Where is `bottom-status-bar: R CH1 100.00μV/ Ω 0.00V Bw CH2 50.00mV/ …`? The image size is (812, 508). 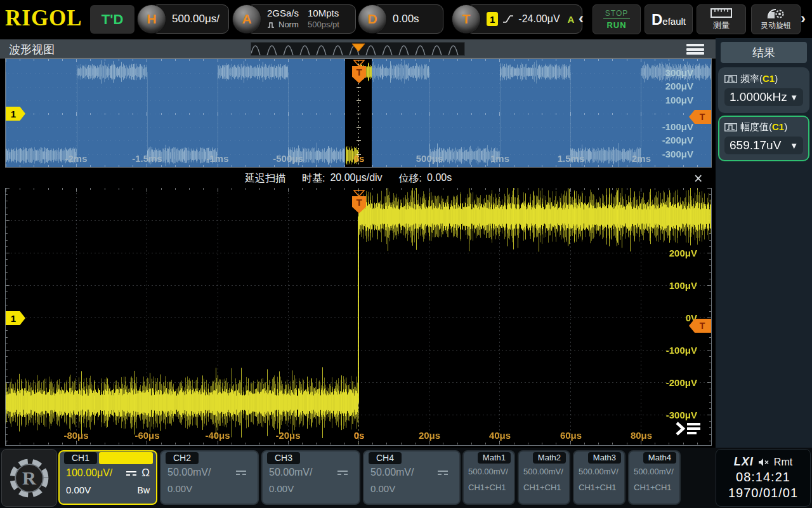 bottom-status-bar: R CH1 100.00μV/ Ω 0.00V Bw CH2 50.00mV/ … is located at coordinates (406, 478).